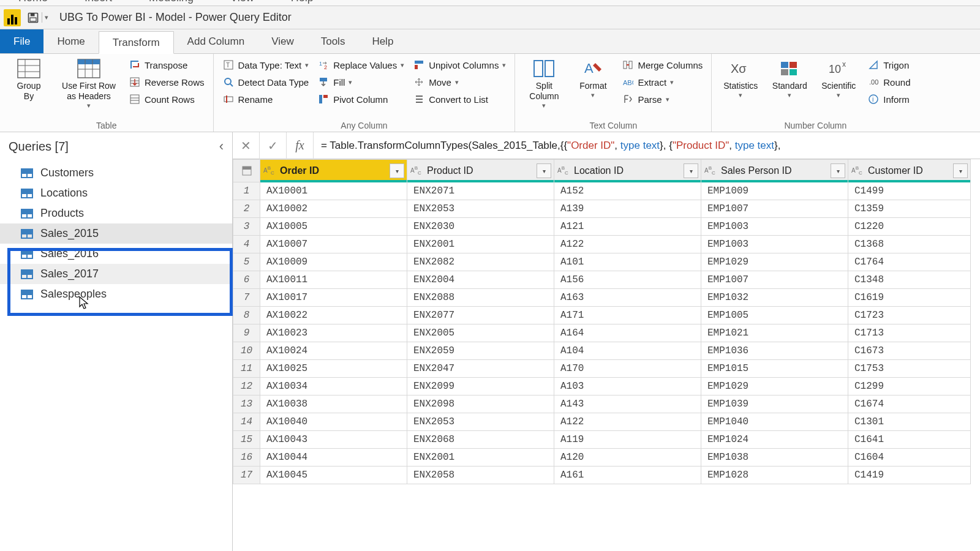 This screenshot has height=551, width=980. I want to click on query-item-sales_2017: Sales_2017, so click(116, 274).